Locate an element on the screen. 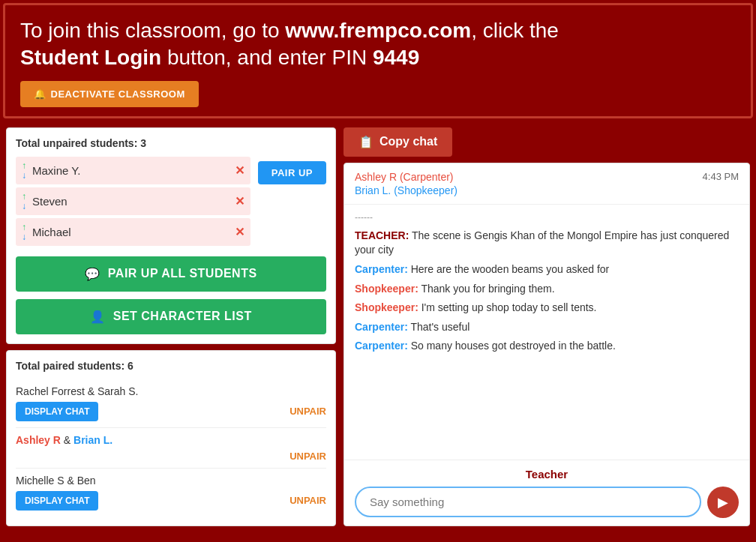 Image resolution: width=756 pixels, height=542 pixels. chat-message: Carpenter: So many houses got destroyed … is located at coordinates (547, 346).